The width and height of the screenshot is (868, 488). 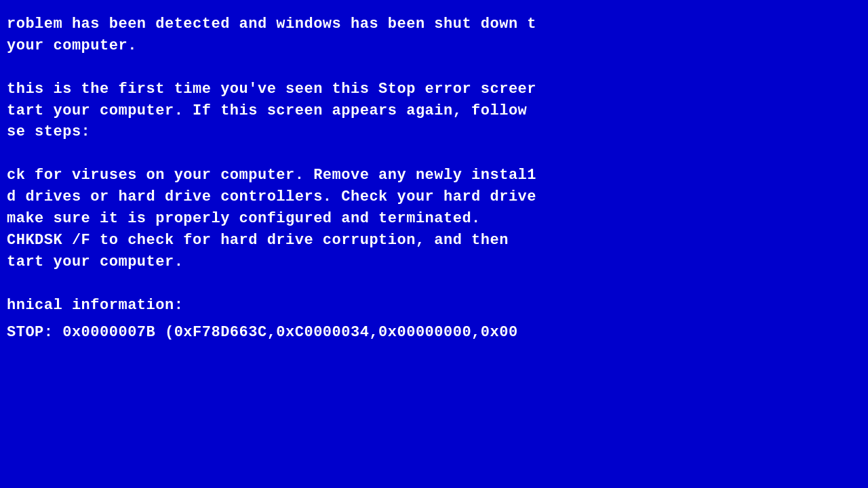 What do you see at coordinates (271, 89) in the screenshot?
I see `line4: this is the first time you've seen this …` at bounding box center [271, 89].